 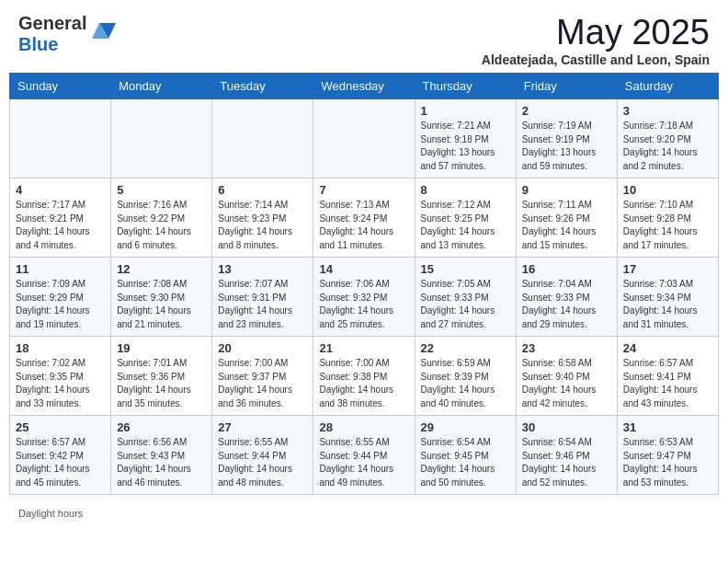 I want to click on weekday-header: Monday, so click(x=162, y=86).